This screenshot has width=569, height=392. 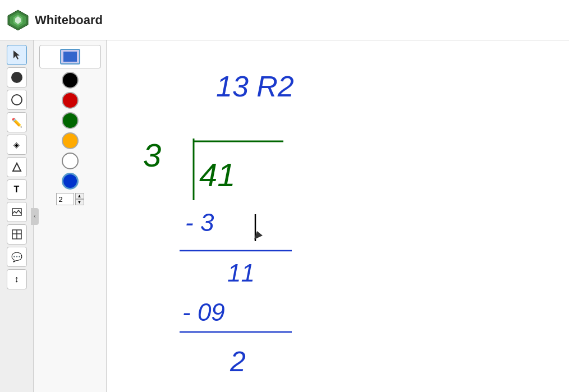 I want to click on eraser-tool-button: ◈, so click(x=17, y=145).